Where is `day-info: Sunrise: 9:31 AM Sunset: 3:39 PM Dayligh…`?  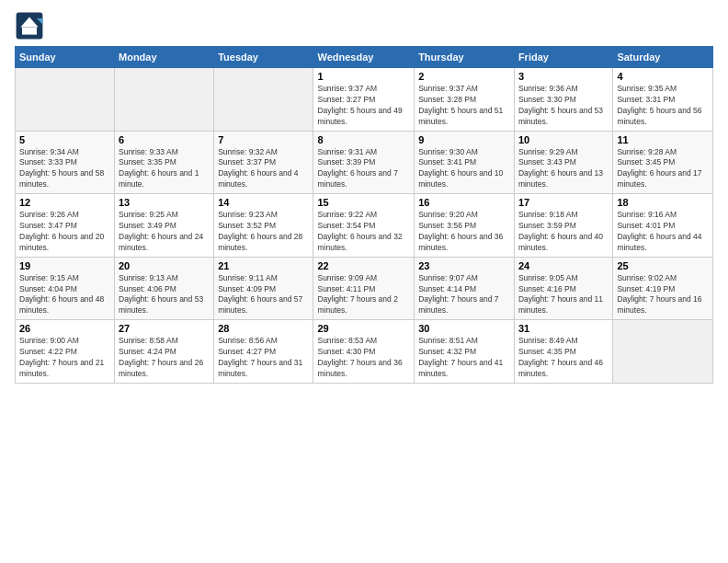
day-info: Sunrise: 9:31 AM Sunset: 3:39 PM Dayligh… is located at coordinates (364, 169).